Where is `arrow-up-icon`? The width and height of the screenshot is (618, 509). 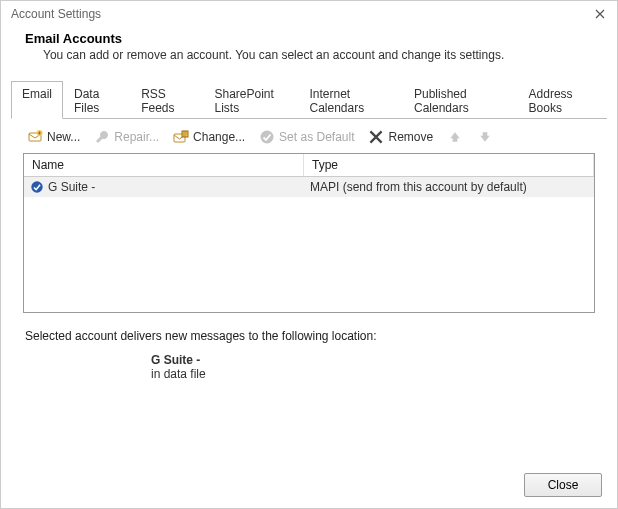 arrow-up-icon is located at coordinates (455, 137).